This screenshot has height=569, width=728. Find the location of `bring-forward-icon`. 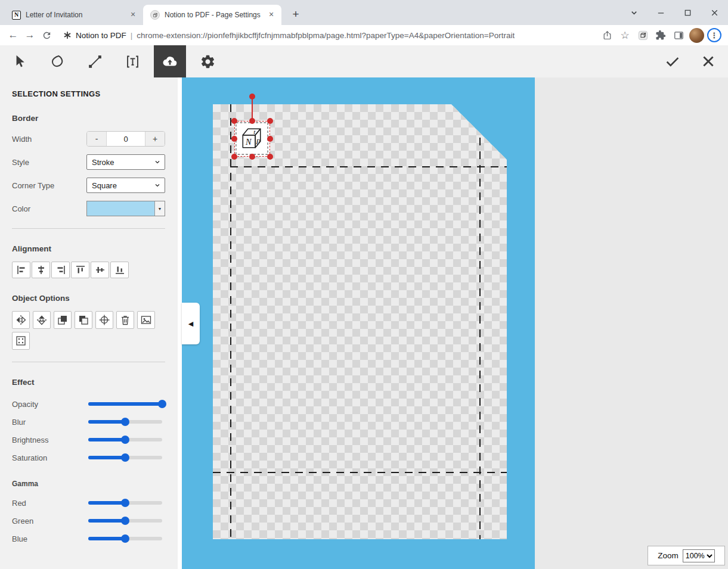

bring-forward-icon is located at coordinates (63, 320).